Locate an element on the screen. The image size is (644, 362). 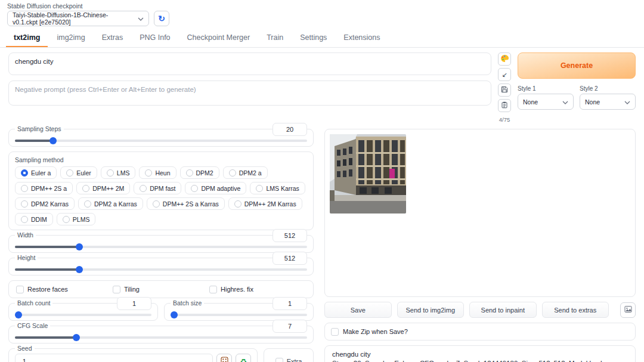
send-to-extras-button: Send to extras is located at coordinates (576, 310).